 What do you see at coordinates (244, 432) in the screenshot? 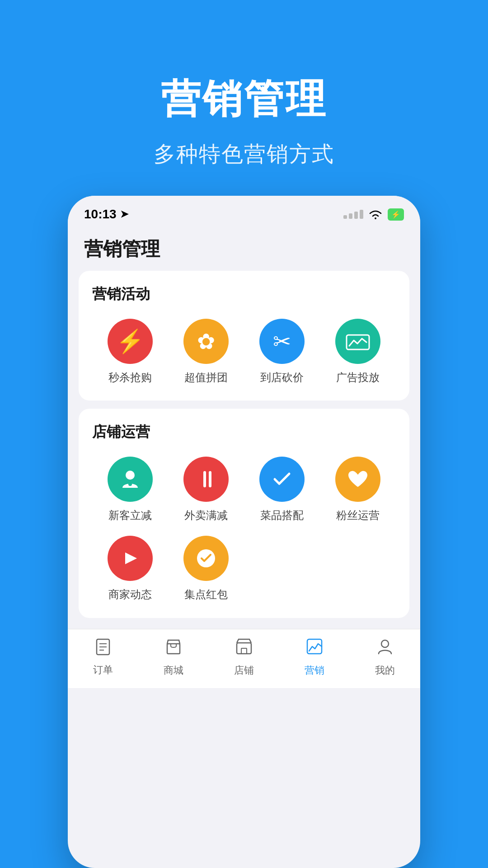
I see `store-operations-title: 店铺运营` at bounding box center [244, 432].